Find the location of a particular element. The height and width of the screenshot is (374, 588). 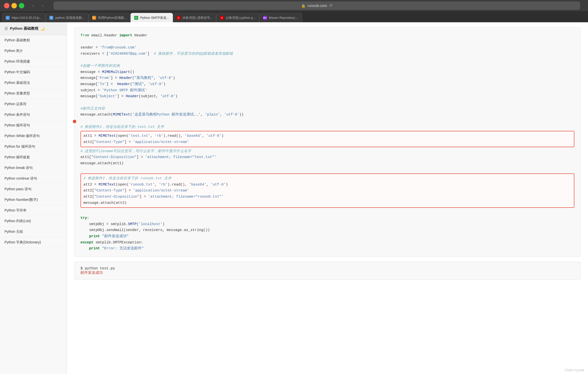

browser-tab-tab2: 犬 python 实现发送邮... is located at coordinates (67, 18).